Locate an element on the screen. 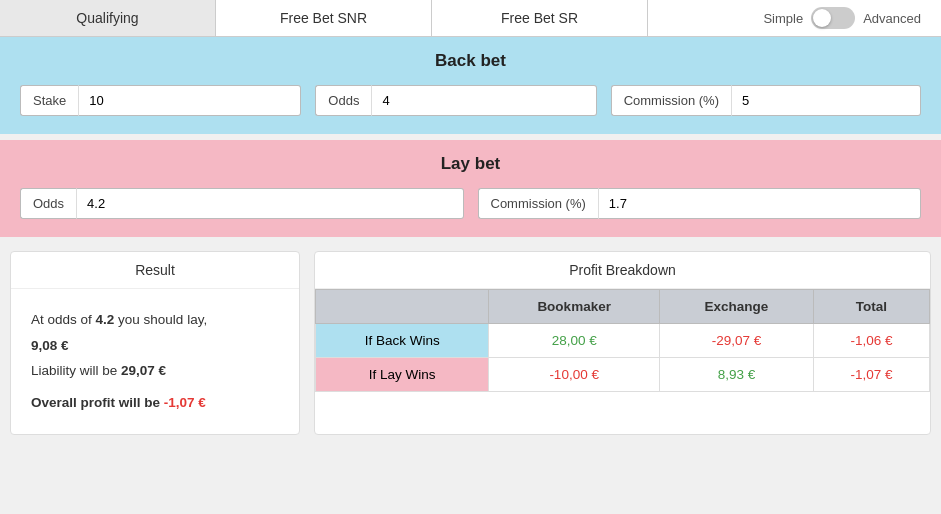 The height and width of the screenshot is (514, 941). result-line1-text: At odds of is located at coordinates (64, 320).